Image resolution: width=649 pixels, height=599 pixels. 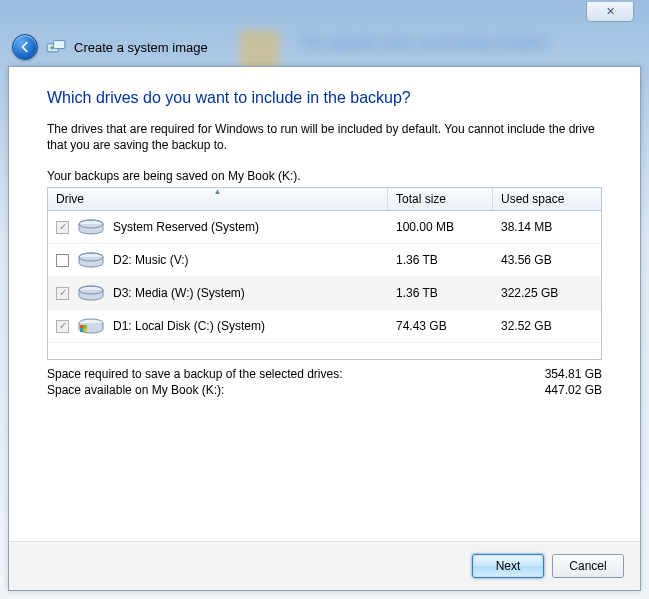 What do you see at coordinates (324, 176) in the screenshot?
I see `save-location-text: Your backups are being saved on My Book …` at bounding box center [324, 176].